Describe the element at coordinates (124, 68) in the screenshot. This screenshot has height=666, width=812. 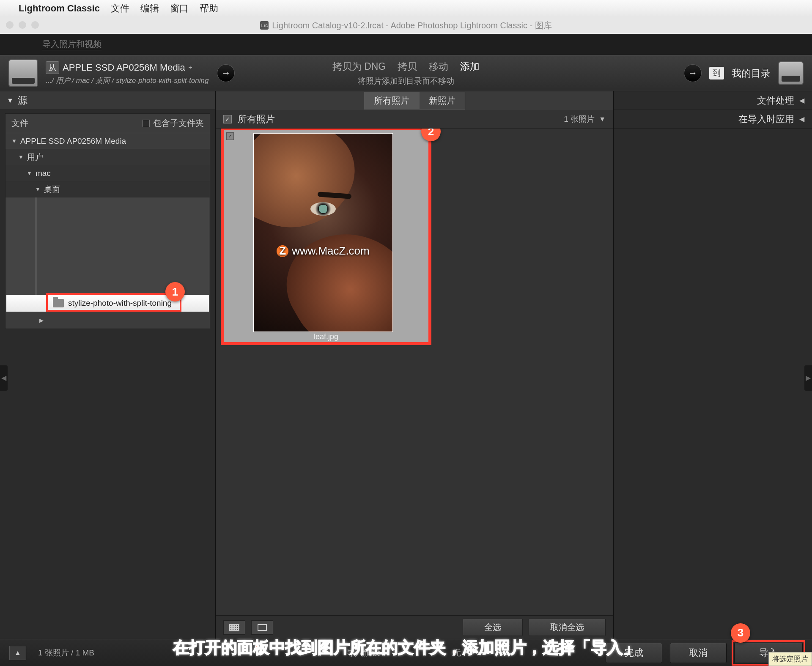
I see `source-name: APPLE SSD AP0256M Media` at that location.